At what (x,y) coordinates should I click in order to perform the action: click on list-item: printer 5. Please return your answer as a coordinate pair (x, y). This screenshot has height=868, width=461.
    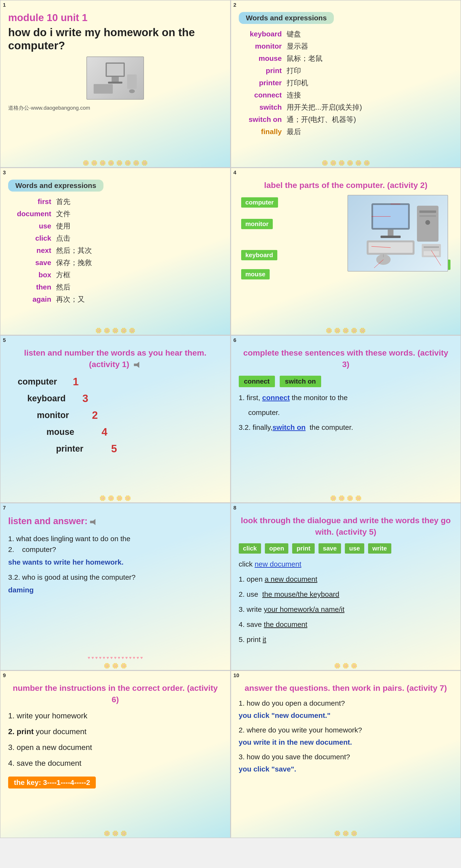
    Looking at the image, I should click on (115, 449).